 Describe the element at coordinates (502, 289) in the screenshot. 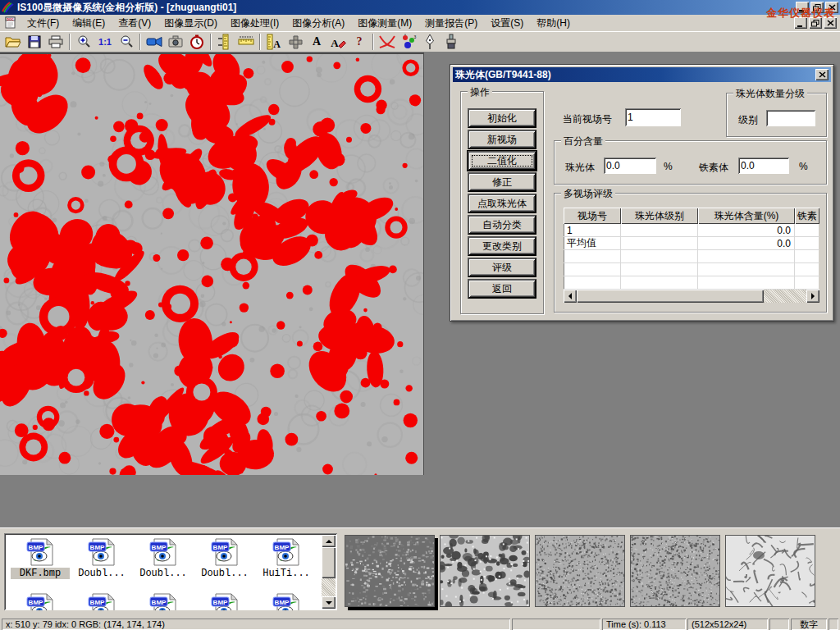

I see `return-button: 返回` at that location.